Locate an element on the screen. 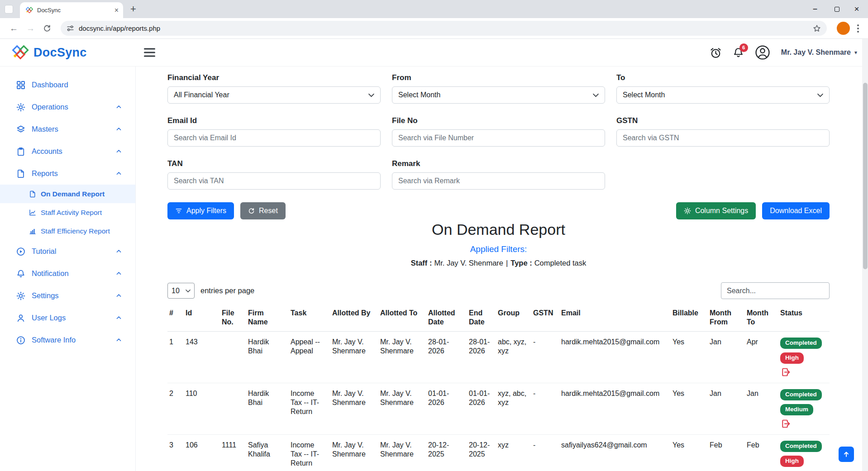  remark-label: Remark is located at coordinates (499, 164).